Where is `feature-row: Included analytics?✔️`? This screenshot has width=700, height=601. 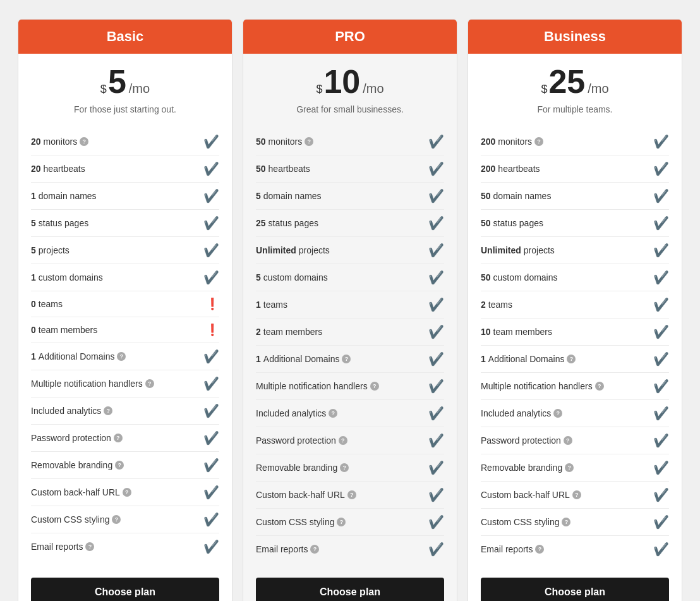 feature-row: Included analytics?✔️ is located at coordinates (125, 411).